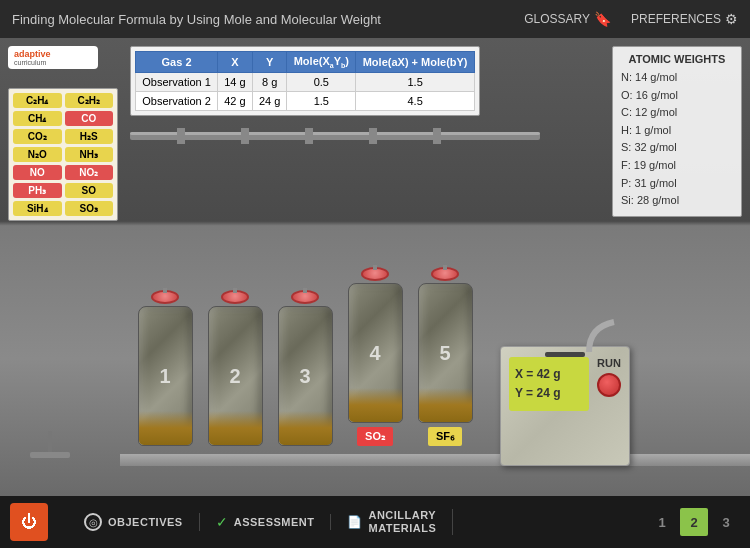 This screenshot has height=548, width=750. What do you see at coordinates (90, 190) in the screenshot?
I see `molecule-card-so: SO` at bounding box center [90, 190].